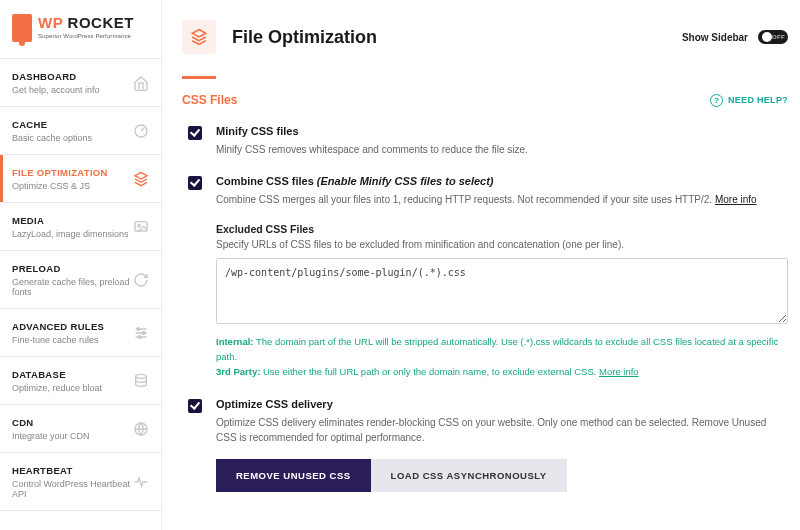  What do you see at coordinates (502, 430) in the screenshot?
I see `optimize-css-desc: Optimize CSS delivery eliminates render-…` at bounding box center [502, 430].